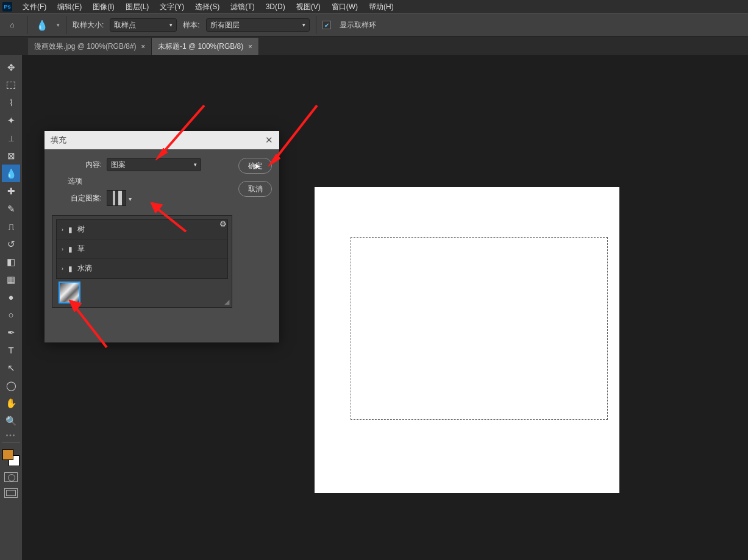 The width and height of the screenshot is (748, 560). What do you see at coordinates (205, 46) in the screenshot?
I see `document-tab: 未标题-1 @ 100%(RGB/8) ×` at bounding box center [205, 46].